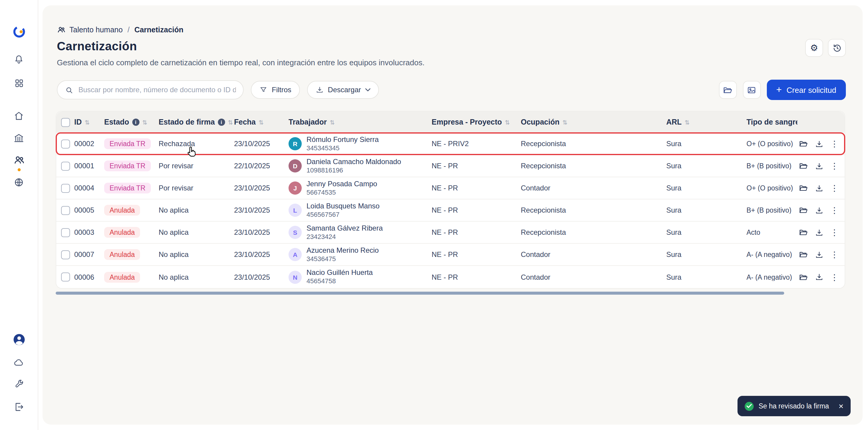  I want to click on table-row: 00004 Enviada TR Por revisar 23/10/2025 …, so click(451, 188).